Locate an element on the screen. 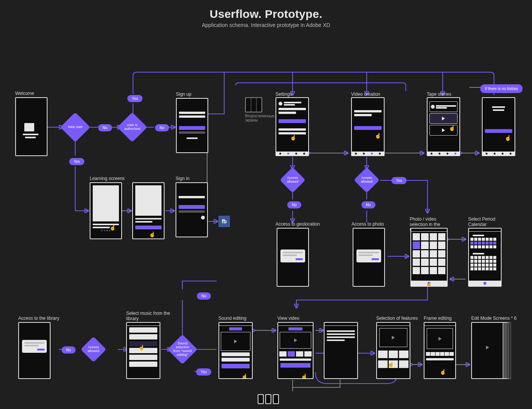  screen-video-creation is located at coordinates (368, 127).